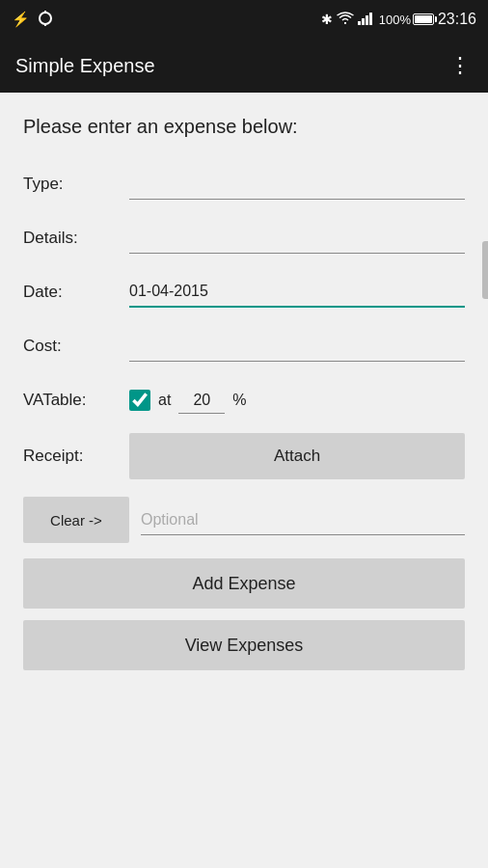 The image size is (488, 868). What do you see at coordinates (45, 19) in the screenshot?
I see `circle-icon` at bounding box center [45, 19].